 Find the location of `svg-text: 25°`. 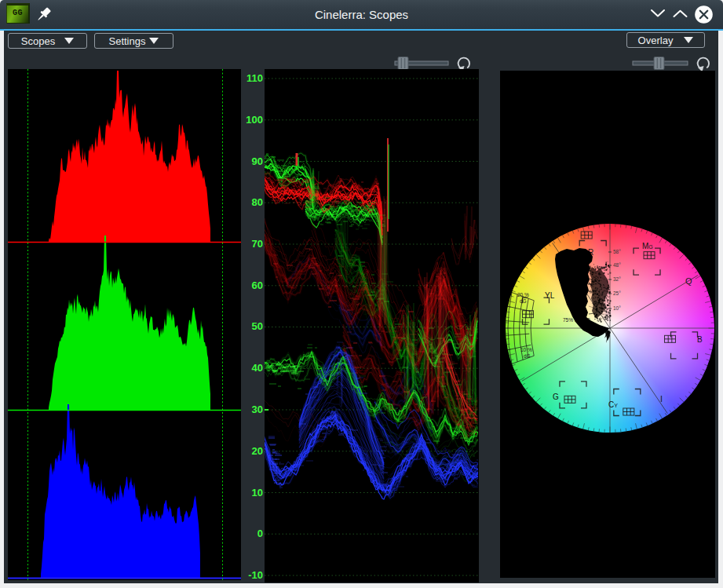

svg-text: 25° is located at coordinates (617, 294).